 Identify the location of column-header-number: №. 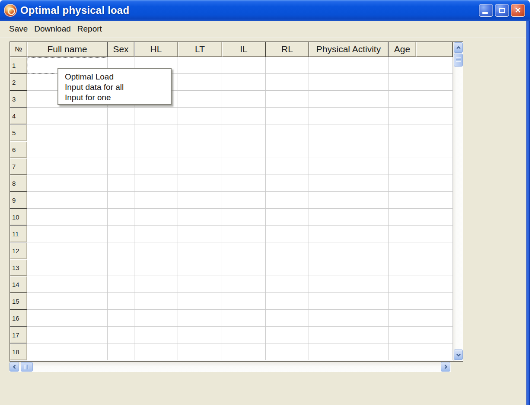
(19, 49).